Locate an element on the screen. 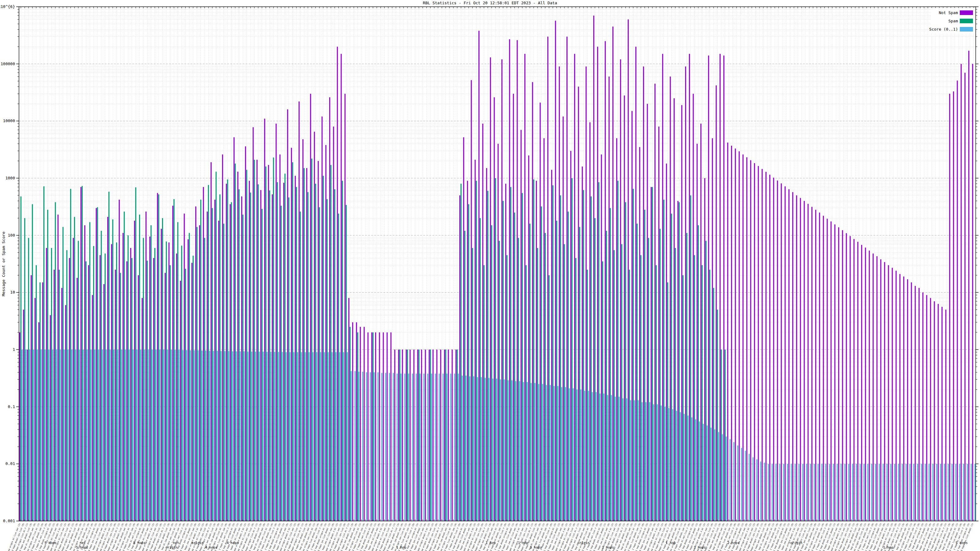  legend-swatch-score-0-1- is located at coordinates (966, 29).